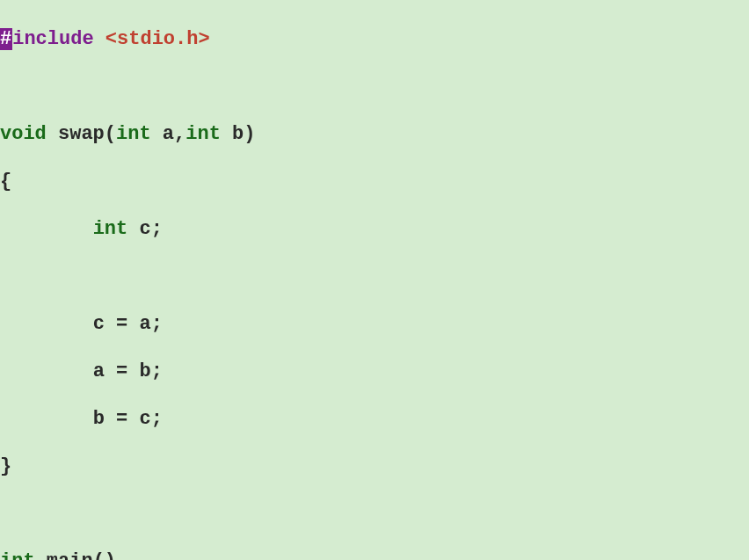 Image resolution: width=749 pixels, height=560 pixels. I want to click on code-line: a = b;, so click(374, 371).